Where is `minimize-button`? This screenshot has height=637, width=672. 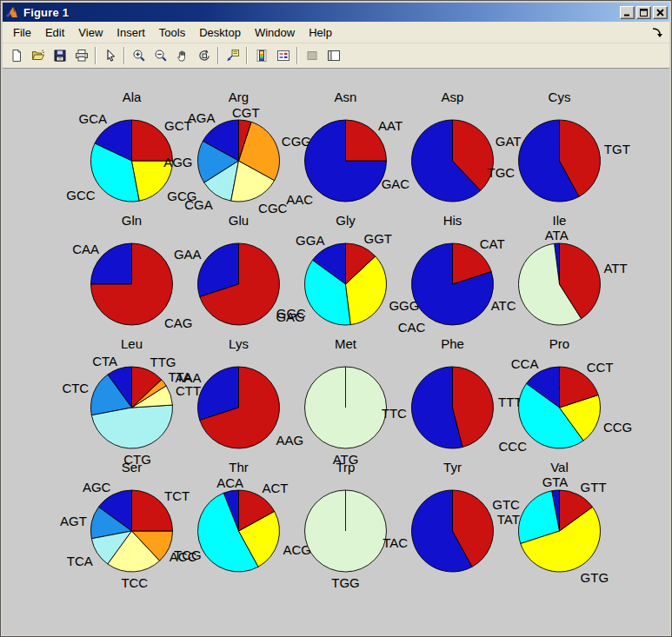
minimize-button is located at coordinates (628, 12).